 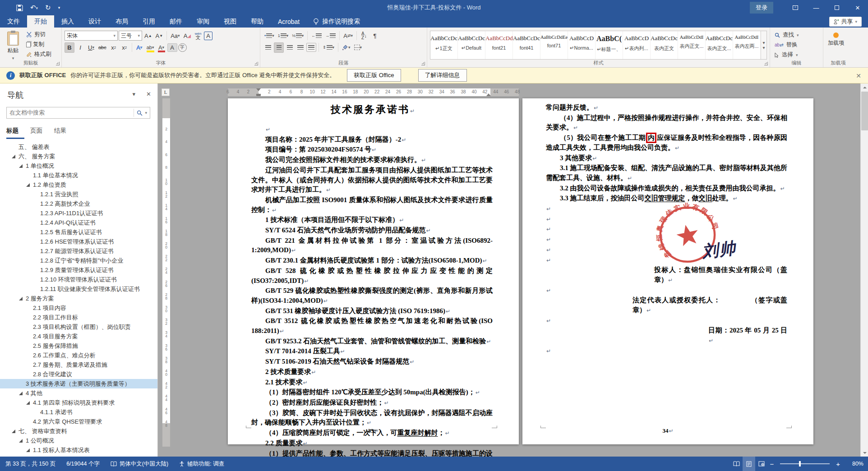 I want to click on style-item: AaBbCcDdEfont21, so click(x=499, y=45).